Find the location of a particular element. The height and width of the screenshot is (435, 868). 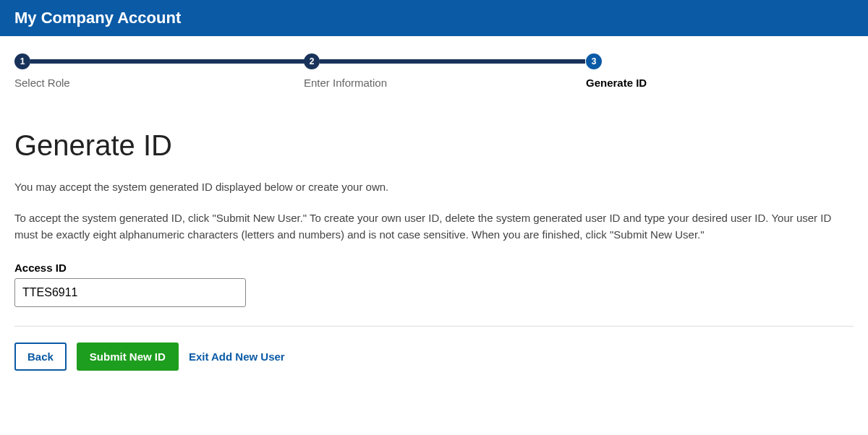

step-num-2: 2 is located at coordinates (312, 61).